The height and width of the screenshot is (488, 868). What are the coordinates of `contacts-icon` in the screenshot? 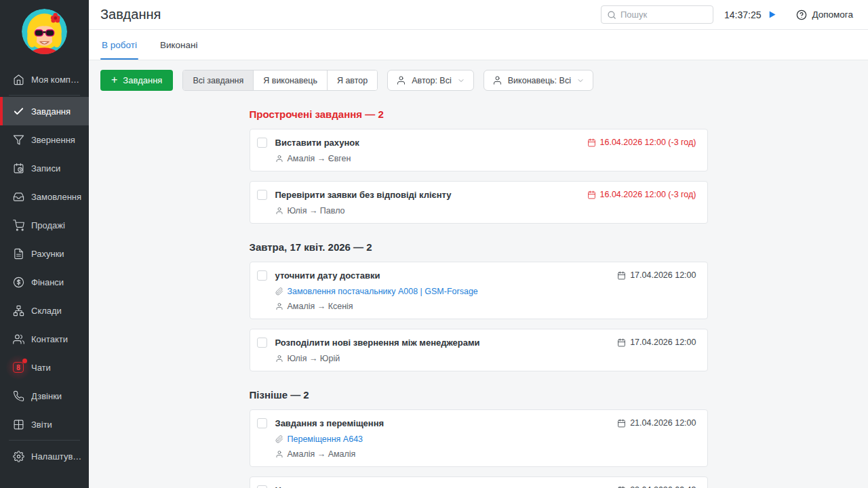 It's located at (18, 339).